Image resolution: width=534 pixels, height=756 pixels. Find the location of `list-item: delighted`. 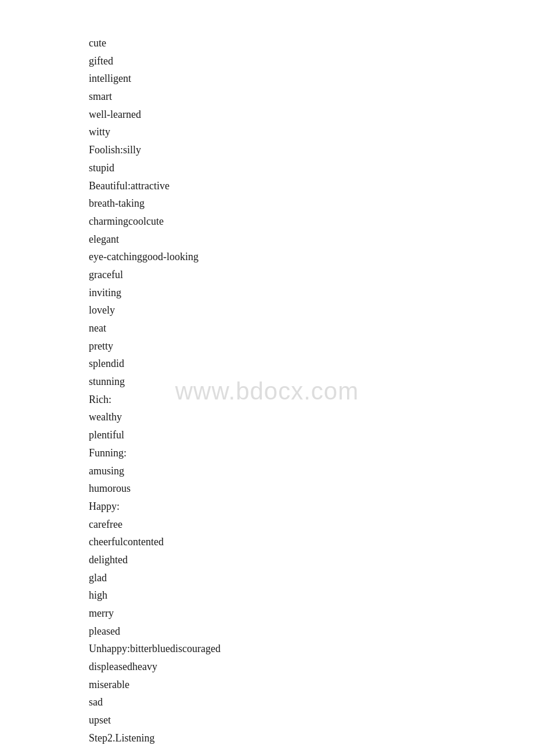

list-item: delighted is located at coordinates (311, 560).